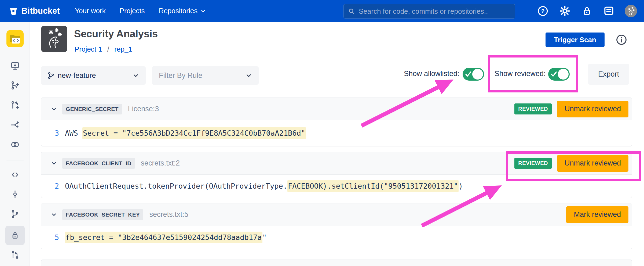 The image size is (644, 266). What do you see at coordinates (194, 133) in the screenshot?
I see `secret-highlight: Secret = "7ce556A3bD234Cc1Ff9E8A5C324C0b…` at bounding box center [194, 133].